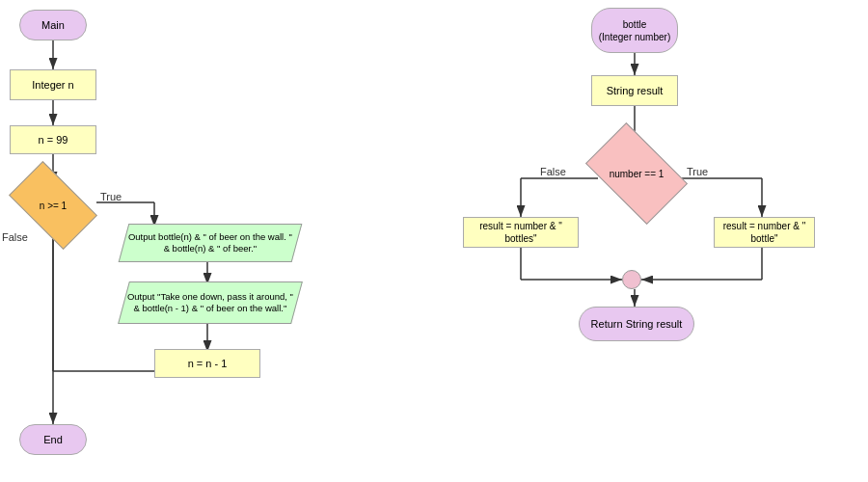 This screenshot has width=868, height=482. What do you see at coordinates (53, 440) in the screenshot?
I see `end-node: End` at bounding box center [53, 440].